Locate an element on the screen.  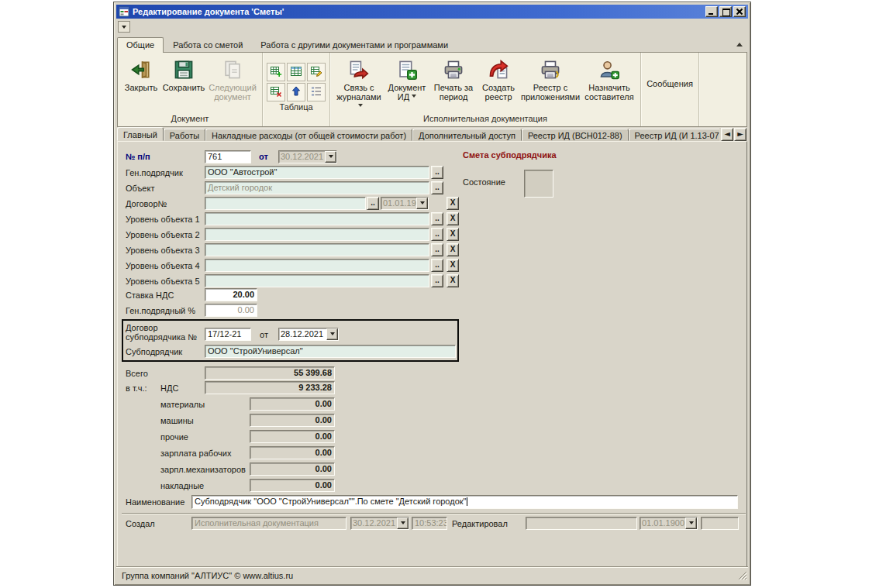
object-level-5-clear-button: X is located at coordinates (453, 280).